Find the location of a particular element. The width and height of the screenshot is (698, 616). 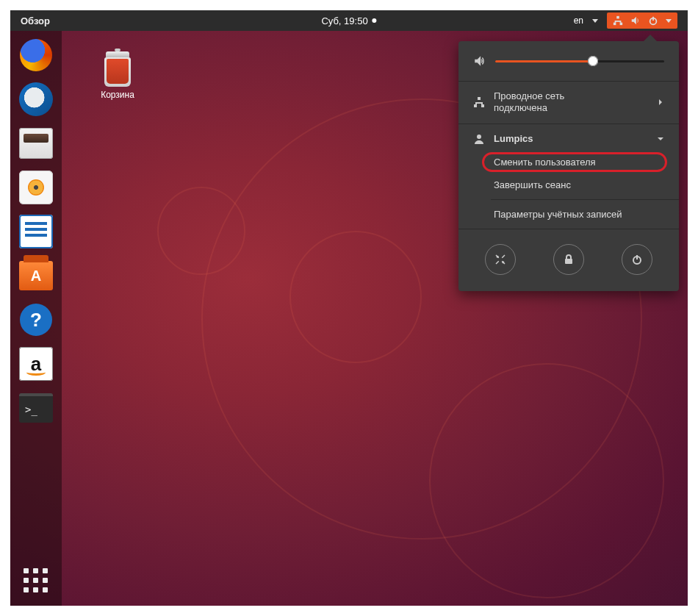

notifications-dot-icon is located at coordinates (375, 21).